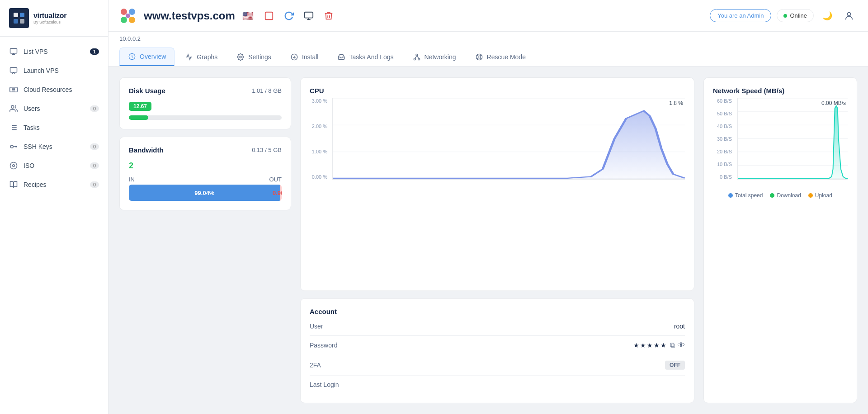 Image resolution: width=868 pixels, height=414 pixels. Describe the element at coordinates (675, 365) in the screenshot. I see `twofa-value: OFF` at that location.